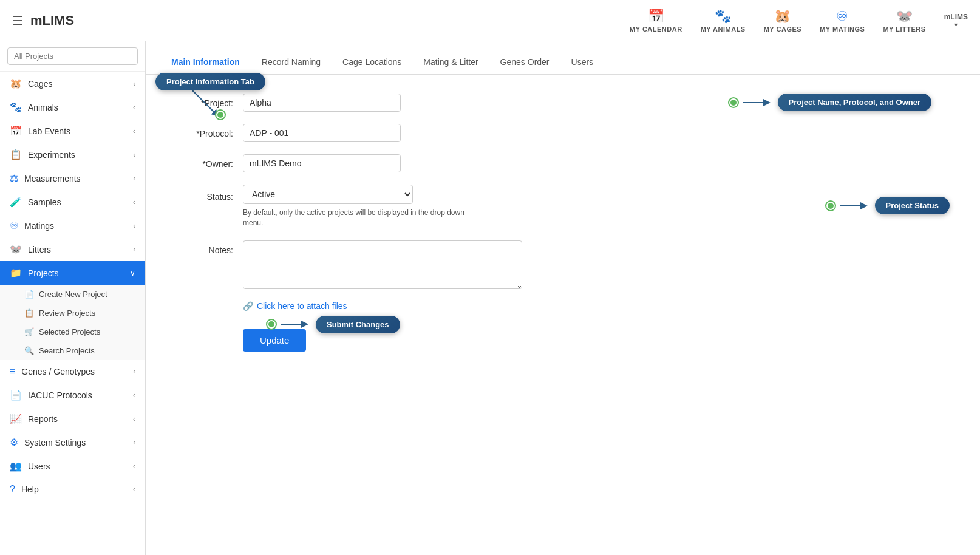 Image resolution: width=980 pixels, height=555 pixels. I want to click on sidebar-item-review-projects: 📋 Review Projects, so click(73, 313).